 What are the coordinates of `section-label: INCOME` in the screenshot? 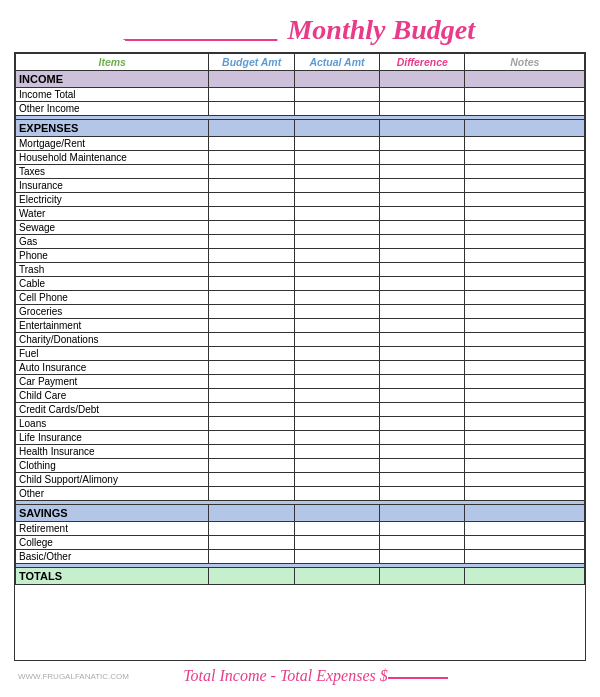 It's located at (112, 80).